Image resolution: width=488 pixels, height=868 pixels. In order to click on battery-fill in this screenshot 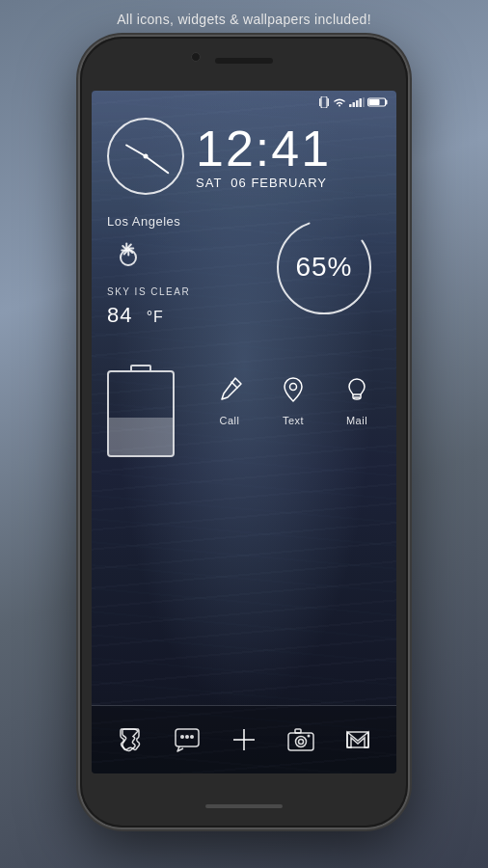, I will do `click(141, 436)`.